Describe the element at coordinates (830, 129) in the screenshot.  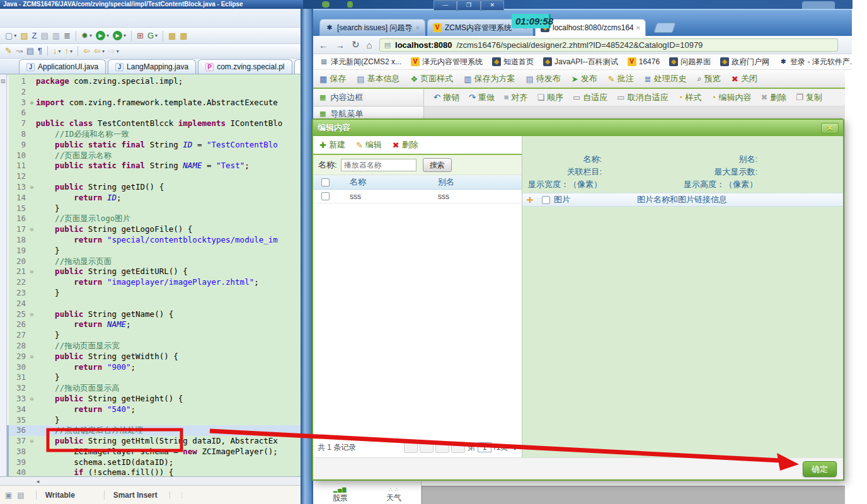
I see `dialog-close-button: ✕` at that location.